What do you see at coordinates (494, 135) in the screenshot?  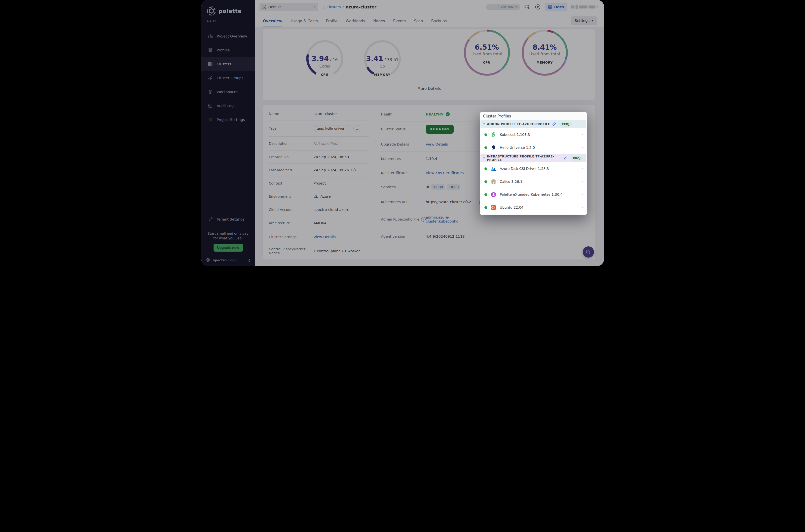 I see `kubecost-logo-icon` at bounding box center [494, 135].